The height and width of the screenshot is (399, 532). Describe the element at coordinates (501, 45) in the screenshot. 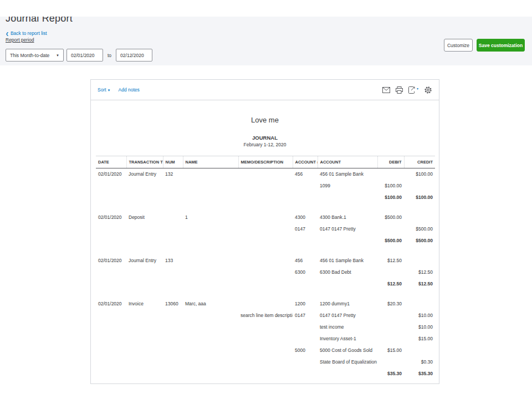

I see `save-customization-button: Save customization` at that location.